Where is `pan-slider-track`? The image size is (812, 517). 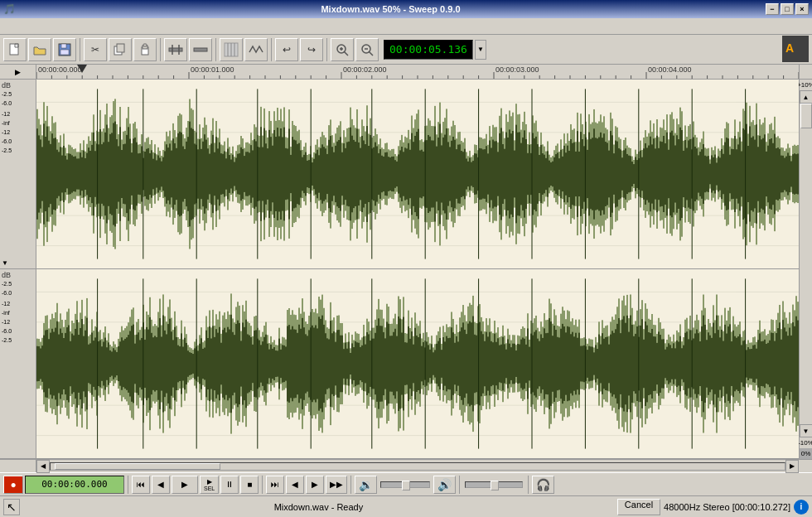 pan-slider-track is located at coordinates (494, 485).